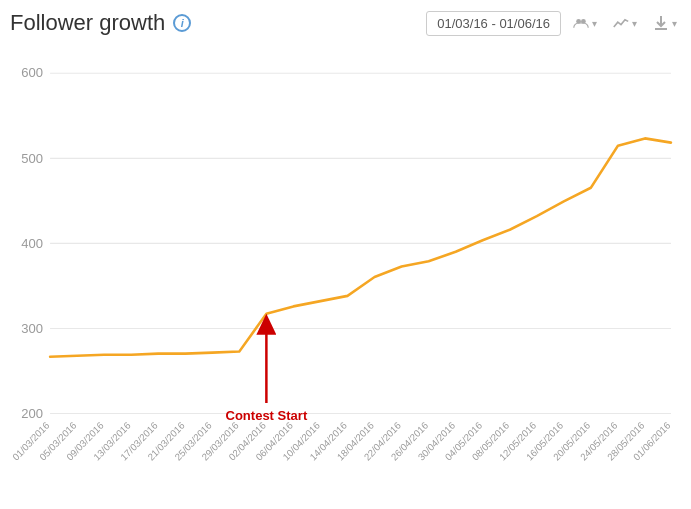  What do you see at coordinates (182, 23) in the screenshot?
I see `info-icon: i` at bounding box center [182, 23].